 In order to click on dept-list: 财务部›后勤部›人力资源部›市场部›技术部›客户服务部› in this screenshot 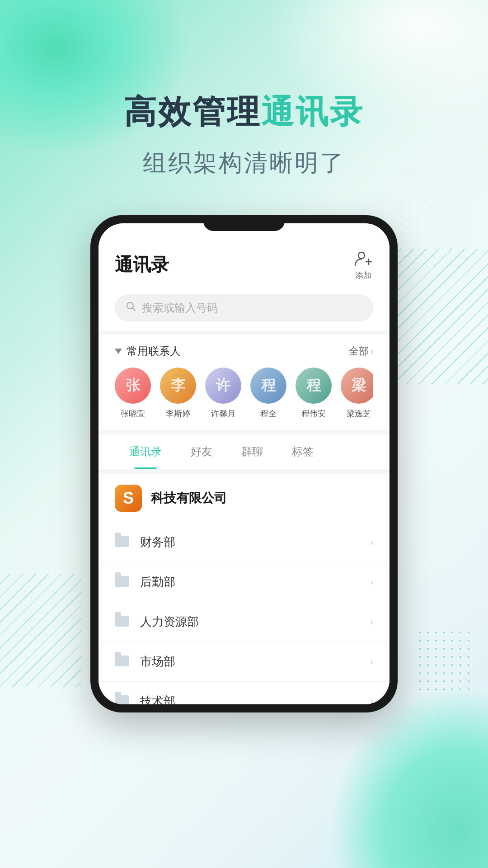, I will do `click(244, 613)`.